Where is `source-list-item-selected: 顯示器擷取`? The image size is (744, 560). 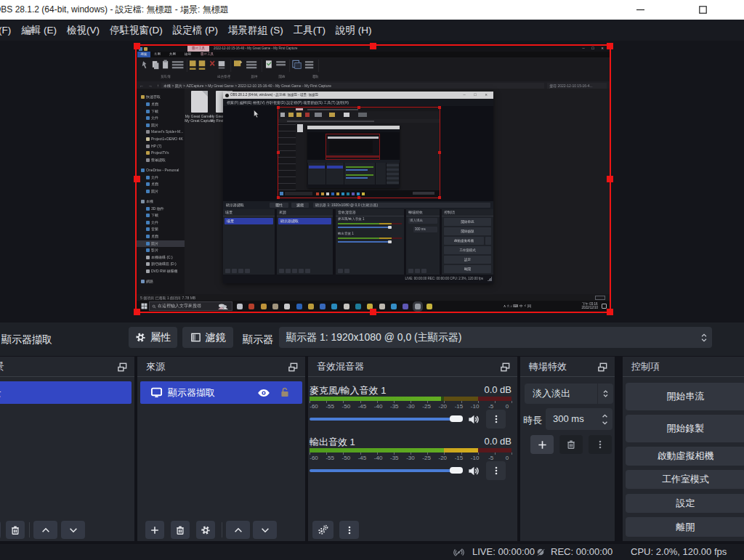 source-list-item-selected: 顯示器擷取 is located at coordinates (221, 392).